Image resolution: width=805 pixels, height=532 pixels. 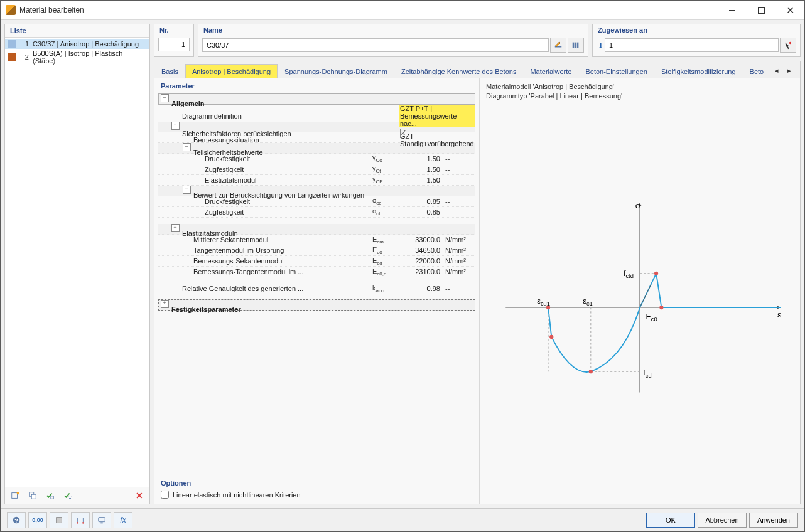 What do you see at coordinates (174, 29) in the screenshot?
I see `nr-label: Nr.` at bounding box center [174, 29].